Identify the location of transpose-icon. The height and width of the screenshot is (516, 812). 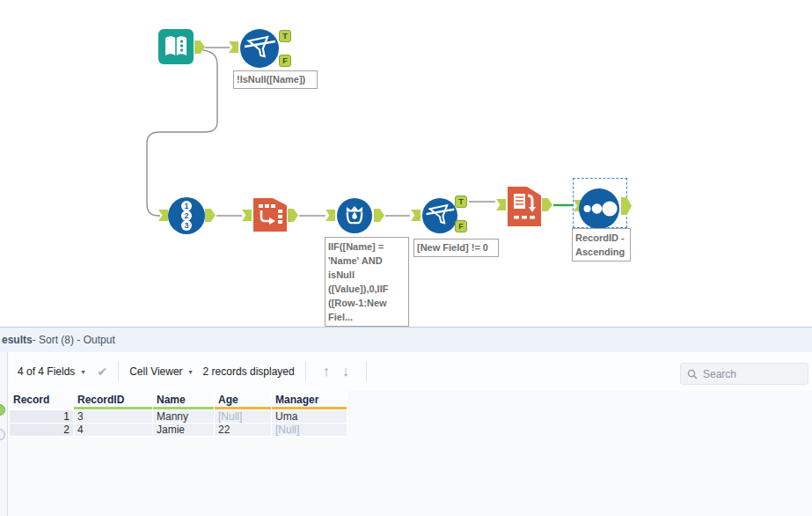
(270, 215).